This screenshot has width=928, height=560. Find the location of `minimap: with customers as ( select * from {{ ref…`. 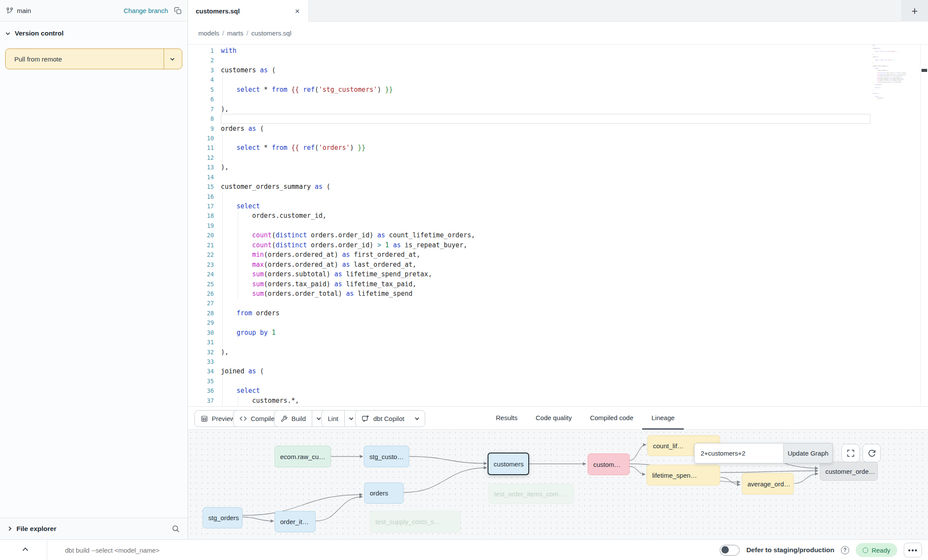

minimap: with customers as ( select * from {{ ref… is located at coordinates (889, 74).